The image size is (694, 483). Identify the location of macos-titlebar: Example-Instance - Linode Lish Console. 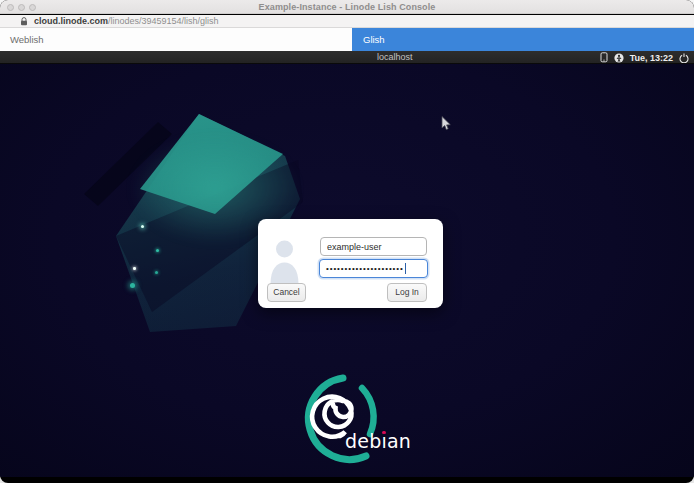
(347, 7).